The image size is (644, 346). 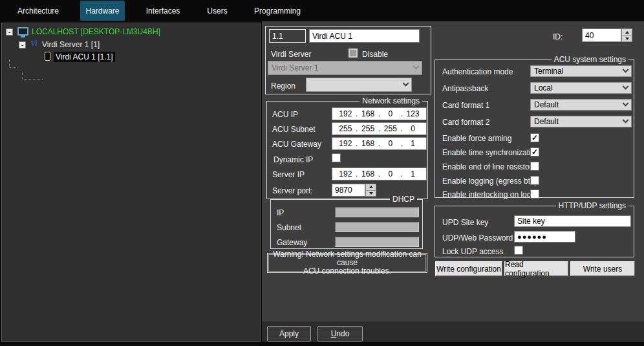 I want to click on udp-web-password-input: ●●●●●●, so click(x=544, y=237).